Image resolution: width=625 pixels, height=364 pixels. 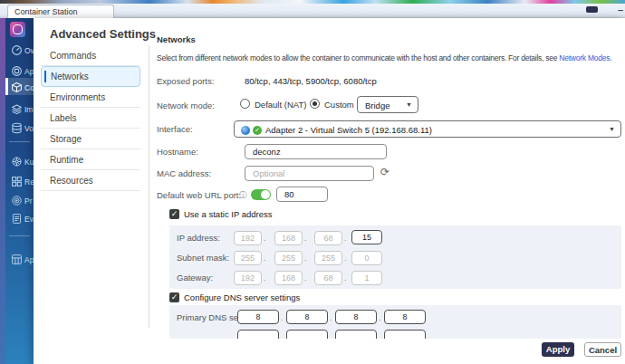 I want to click on container-cube-icon, so click(x=16, y=87).